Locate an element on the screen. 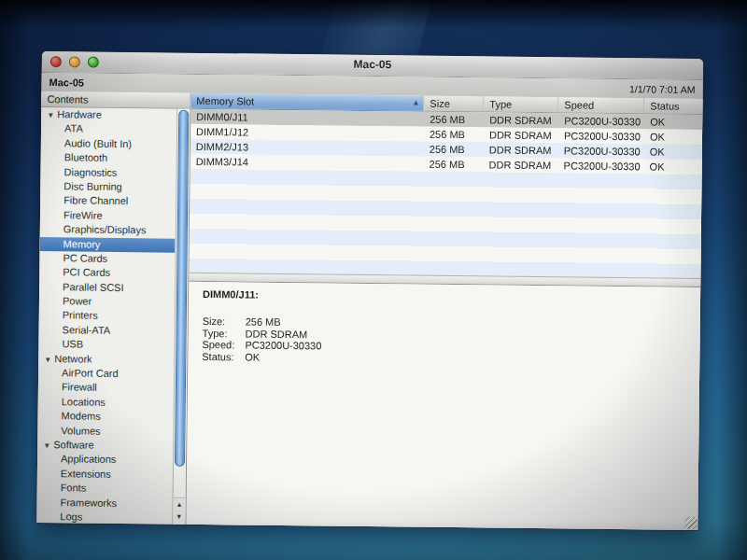  sidebar-item-label: ATA is located at coordinates (74, 129).